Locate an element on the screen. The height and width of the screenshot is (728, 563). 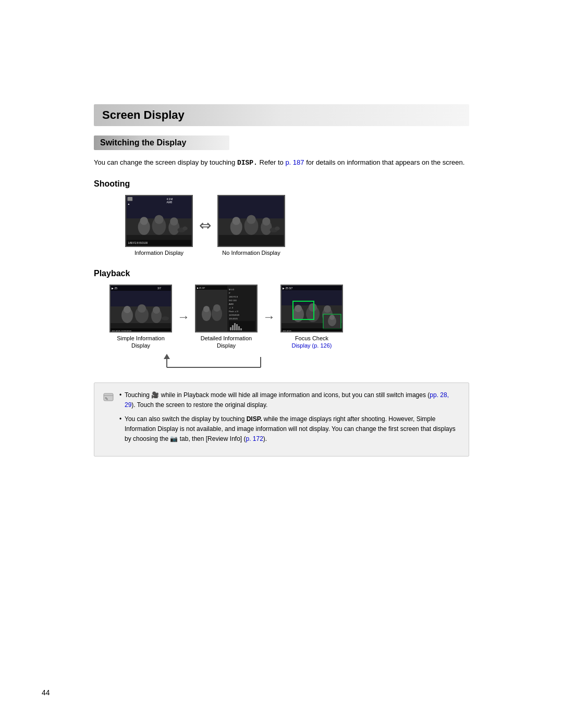
shooting-screen1-svg: ▲ 4:3 M AWB 1/60 F2.8 ISO100 is located at coordinates (159, 221).